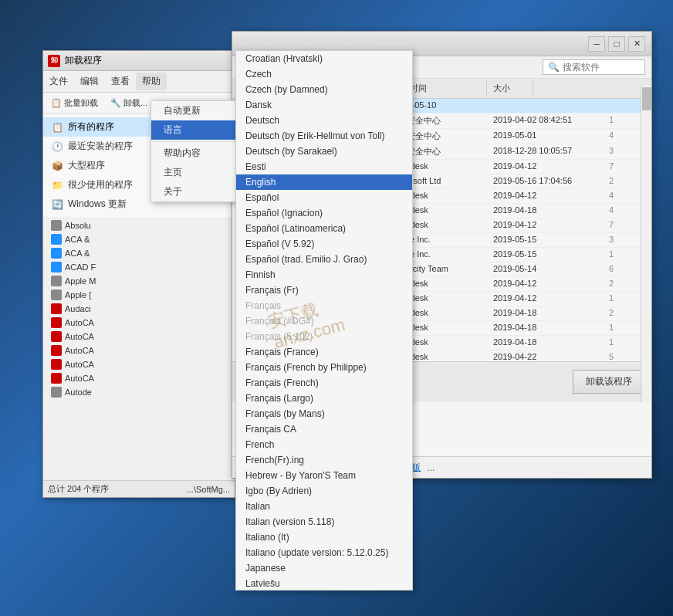 The width and height of the screenshot is (673, 616). Describe the element at coordinates (324, 584) in the screenshot. I see `lang-item: Latviešu` at that location.